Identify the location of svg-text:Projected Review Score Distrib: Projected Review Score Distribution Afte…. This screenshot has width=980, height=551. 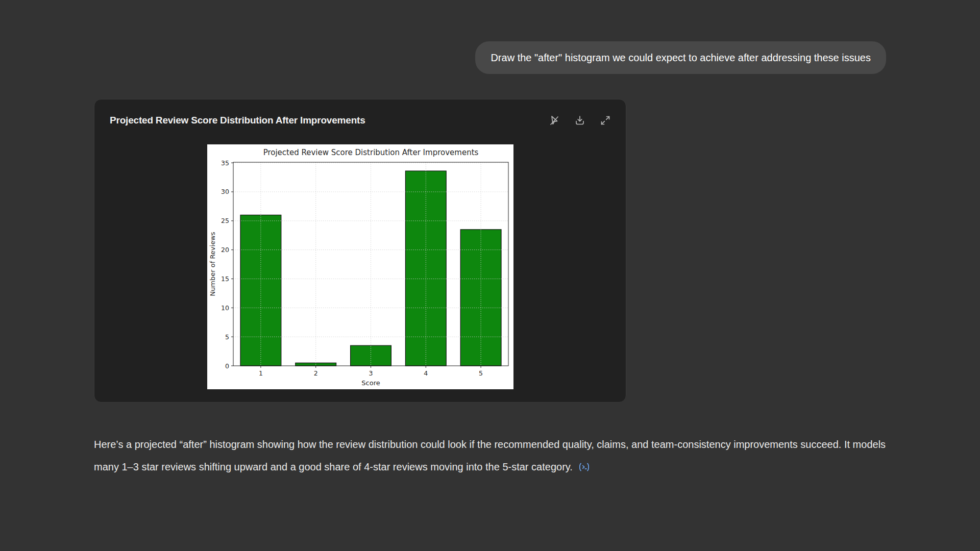
(371, 153).